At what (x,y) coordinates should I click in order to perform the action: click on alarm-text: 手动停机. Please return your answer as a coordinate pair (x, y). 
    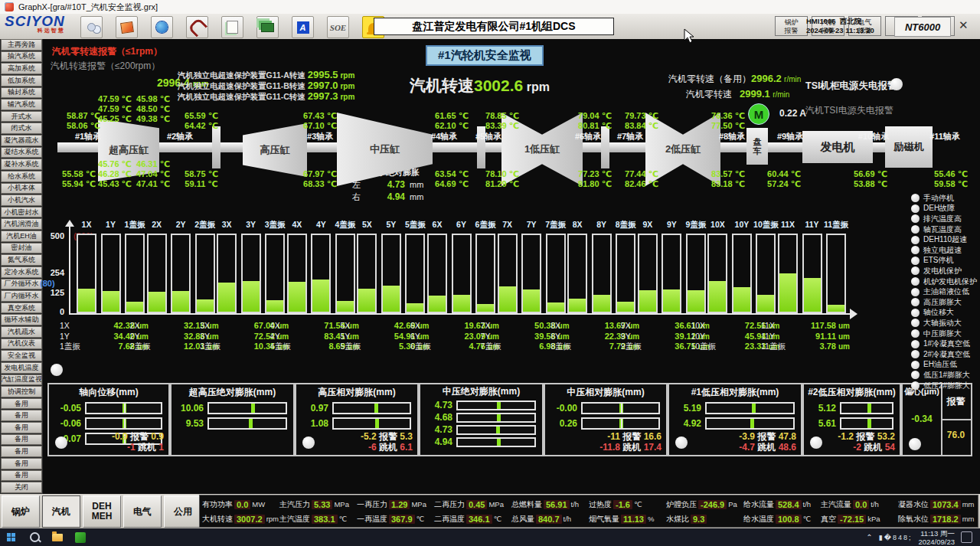
    Looking at the image, I should click on (939, 198).